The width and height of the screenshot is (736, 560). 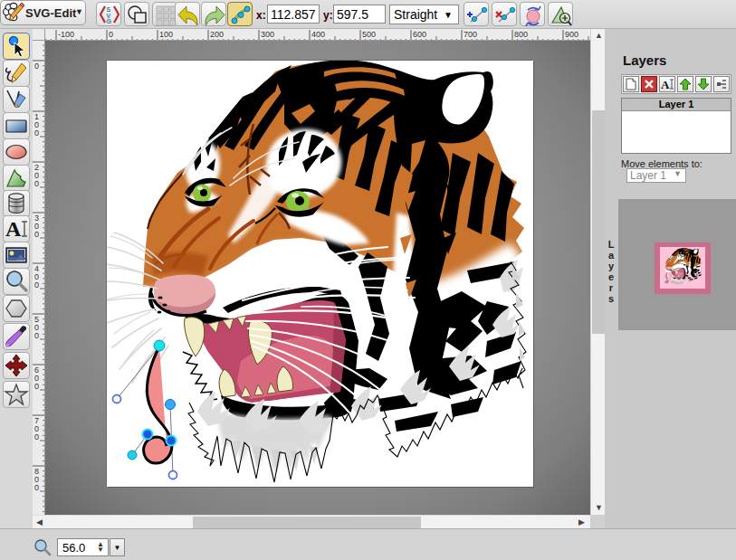 I want to click on svg-text: 300, so click(x=268, y=34).